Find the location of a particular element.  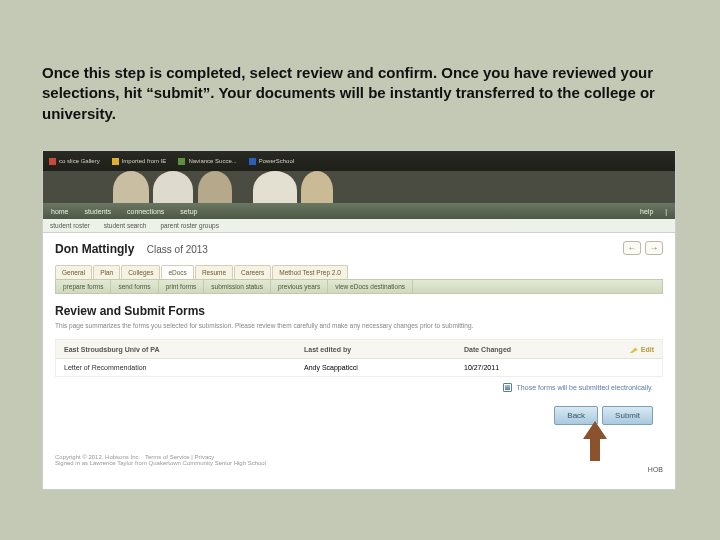

table-header-row: East Stroudsburg Univ of PA Last edited … is located at coordinates (359, 350).